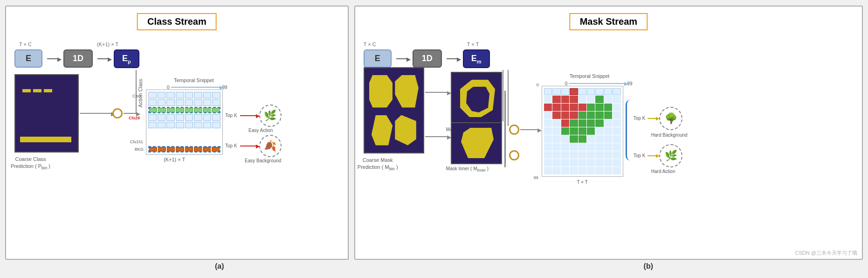  Describe the element at coordinates (78, 59) in the screenshot. I see `cs-box-1D: 1D` at that location.